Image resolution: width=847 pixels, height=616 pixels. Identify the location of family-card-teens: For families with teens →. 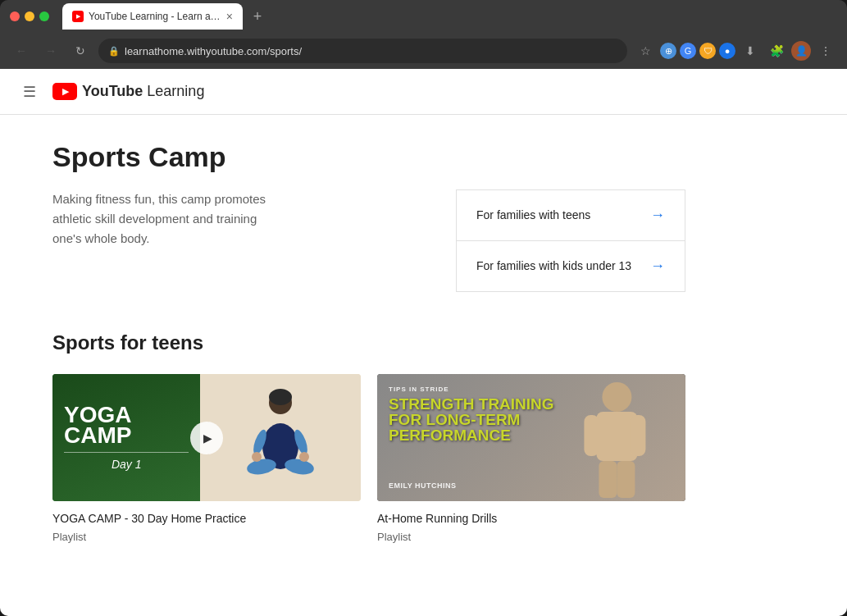
(571, 215).